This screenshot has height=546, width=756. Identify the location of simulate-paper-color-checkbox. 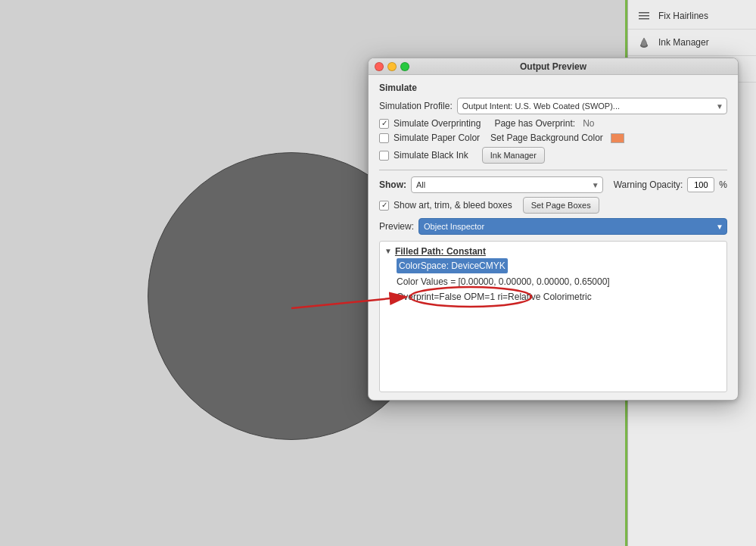
(384, 138).